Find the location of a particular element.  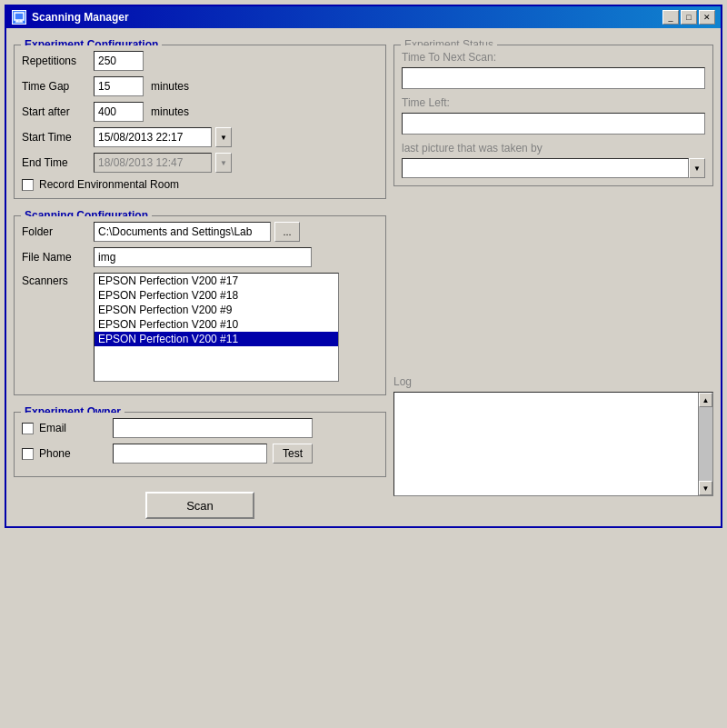

last-picture-label: last picture that was taken by is located at coordinates (553, 148).